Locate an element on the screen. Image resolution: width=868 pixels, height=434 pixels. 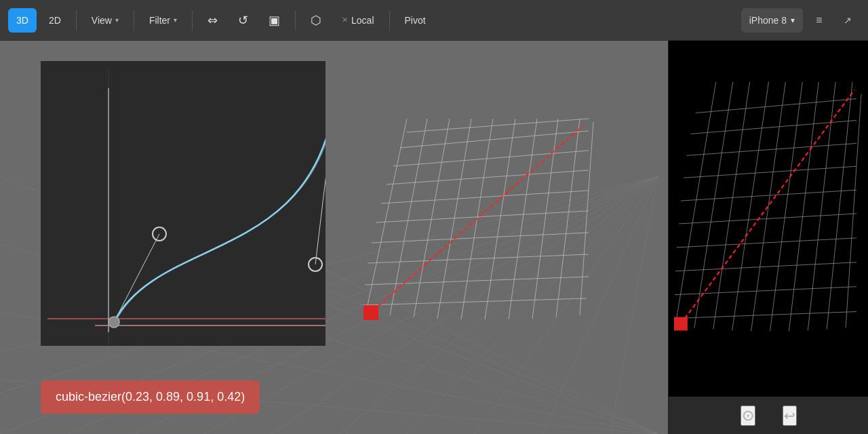
btn-move: ⇔ is located at coordinates (213, 20).